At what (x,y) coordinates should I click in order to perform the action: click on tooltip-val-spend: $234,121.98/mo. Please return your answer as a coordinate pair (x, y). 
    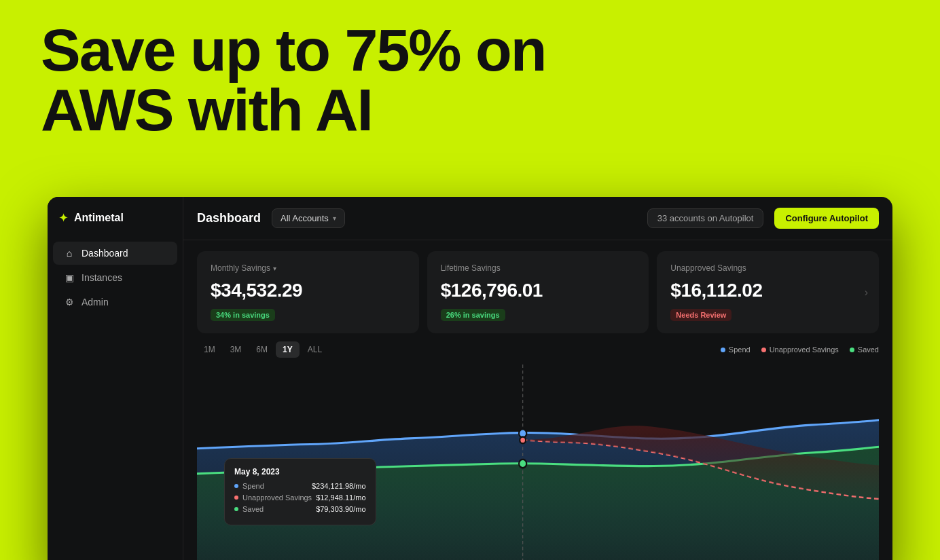
    Looking at the image, I should click on (339, 486).